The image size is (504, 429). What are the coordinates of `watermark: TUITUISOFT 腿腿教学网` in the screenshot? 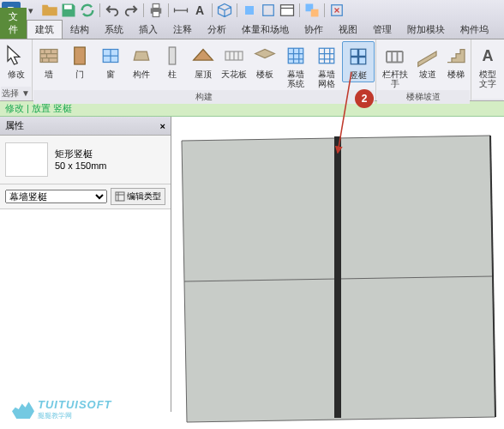 It's located at (62, 409).